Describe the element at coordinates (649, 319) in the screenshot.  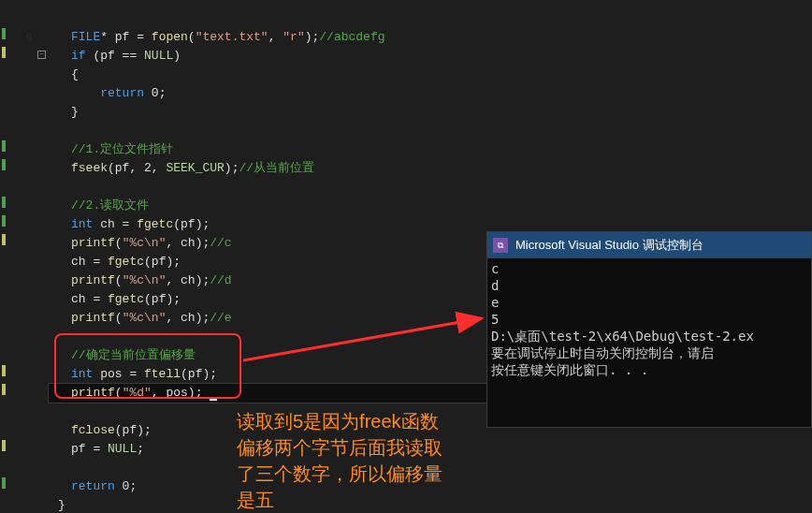
I see `console-line: 5` at that location.